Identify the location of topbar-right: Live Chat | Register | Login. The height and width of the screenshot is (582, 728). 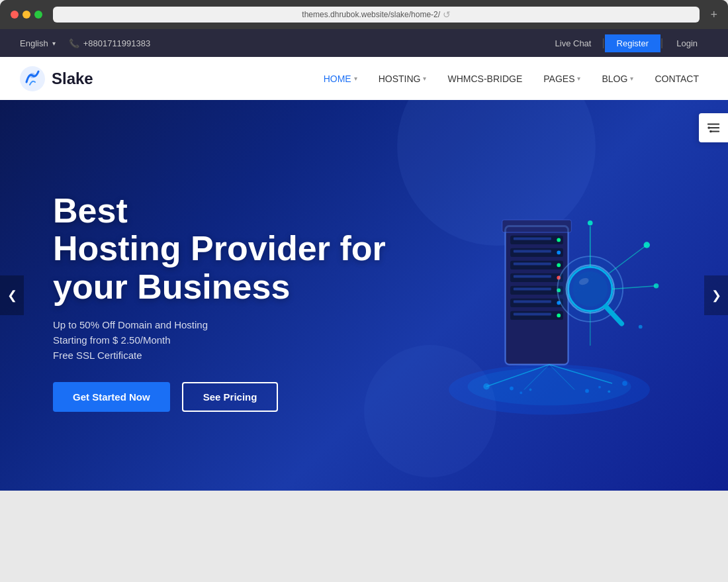
(626, 44).